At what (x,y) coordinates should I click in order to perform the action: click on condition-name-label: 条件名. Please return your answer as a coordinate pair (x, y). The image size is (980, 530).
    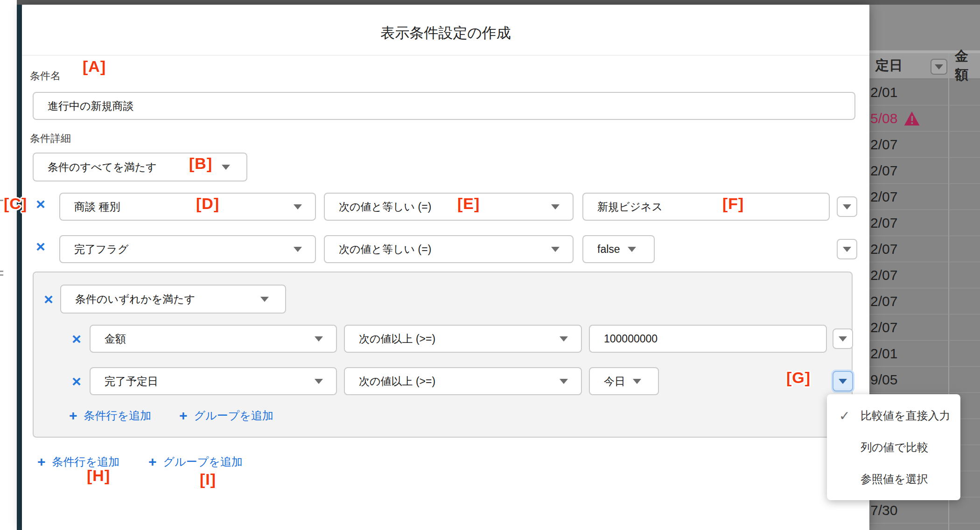
    Looking at the image, I should click on (45, 76).